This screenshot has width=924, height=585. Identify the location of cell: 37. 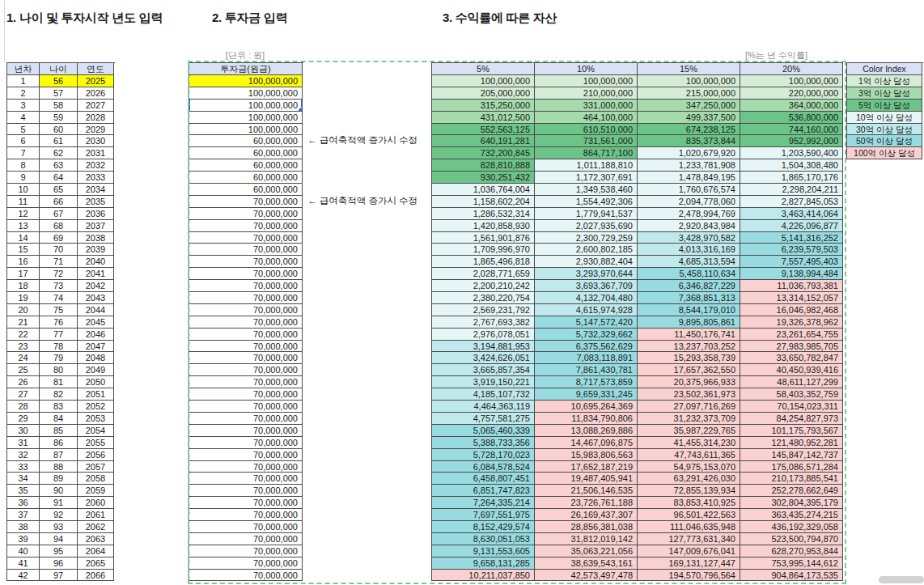
(23, 515).